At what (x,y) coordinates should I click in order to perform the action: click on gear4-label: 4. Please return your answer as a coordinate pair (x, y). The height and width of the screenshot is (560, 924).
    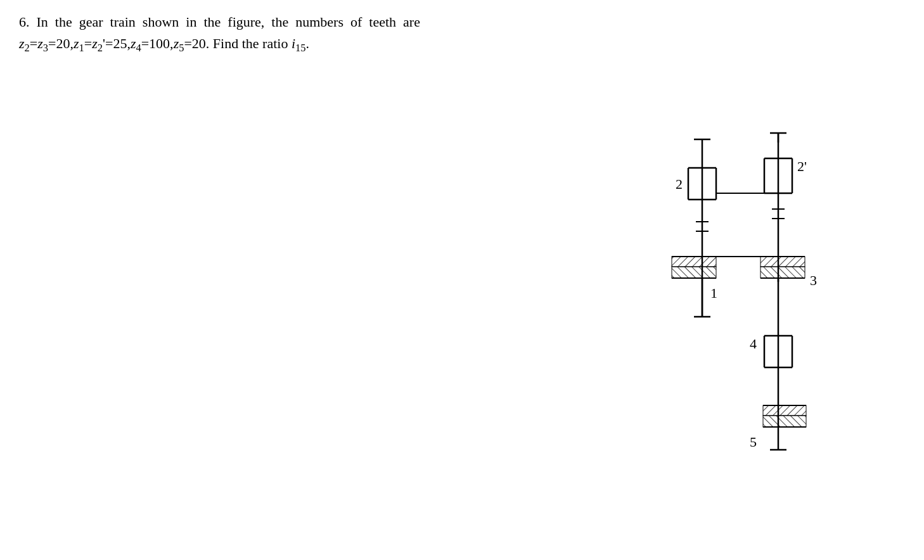
    Looking at the image, I should click on (753, 343).